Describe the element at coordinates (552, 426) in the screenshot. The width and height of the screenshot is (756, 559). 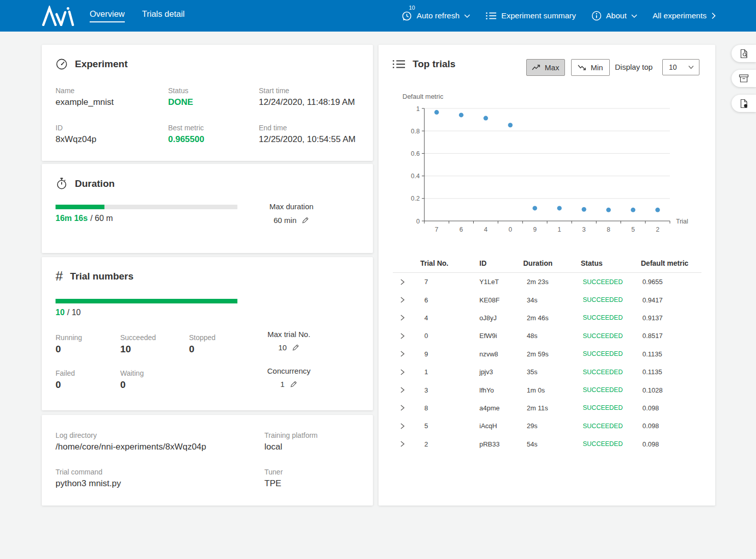
I see `cell-duration: 29s` at that location.